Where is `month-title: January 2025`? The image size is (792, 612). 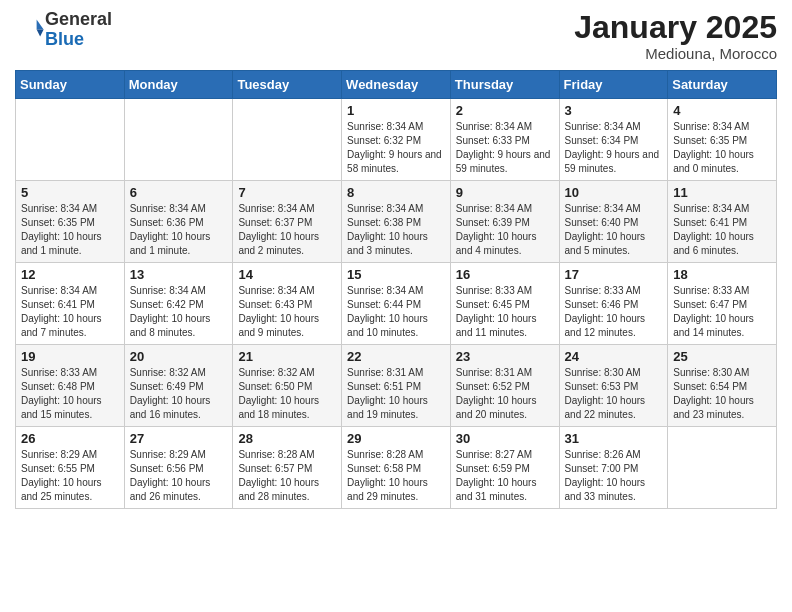
month-title: January 2025 is located at coordinates (676, 28).